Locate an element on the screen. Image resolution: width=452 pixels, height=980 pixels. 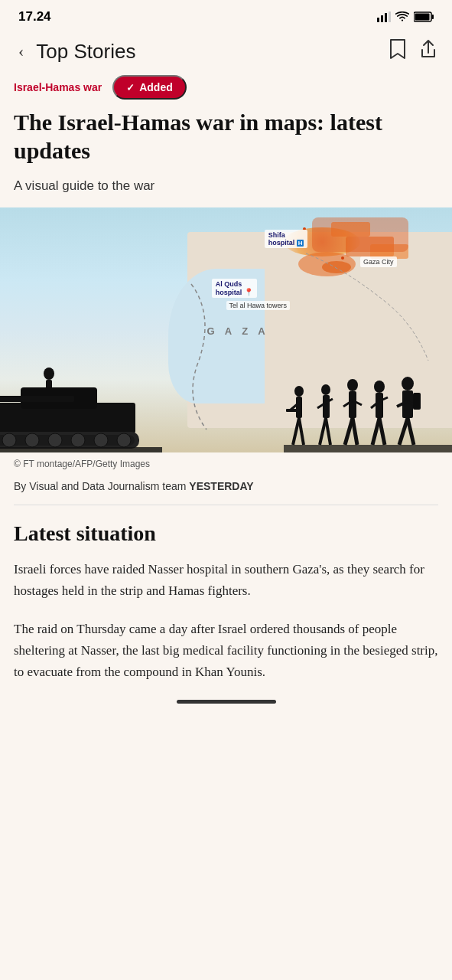
nav-right is located at coordinates (413, 51).